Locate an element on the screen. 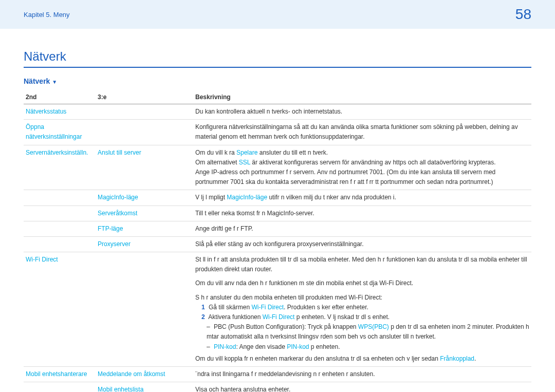 This screenshot has width=555, height=392. section-label: Nätverk ▼ is located at coordinates (278, 81).